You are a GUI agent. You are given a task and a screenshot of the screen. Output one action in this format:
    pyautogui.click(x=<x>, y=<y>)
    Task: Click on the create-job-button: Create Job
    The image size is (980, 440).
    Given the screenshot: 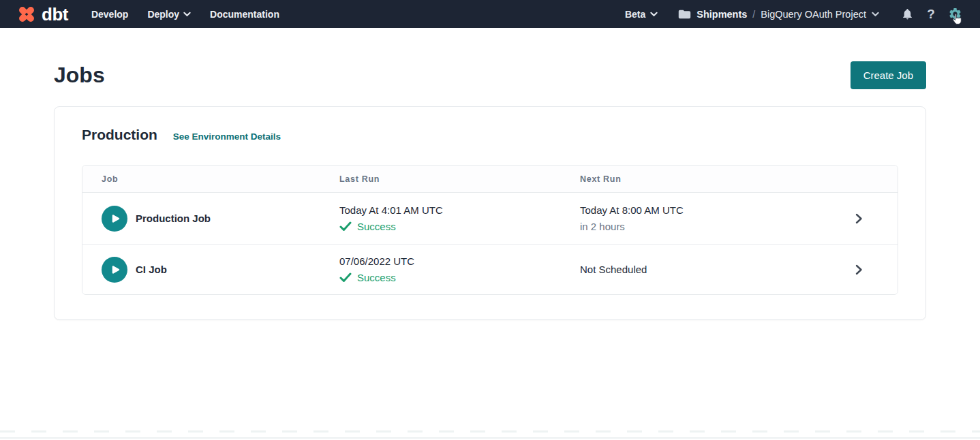 What is the action you would take?
    pyautogui.click(x=889, y=75)
    